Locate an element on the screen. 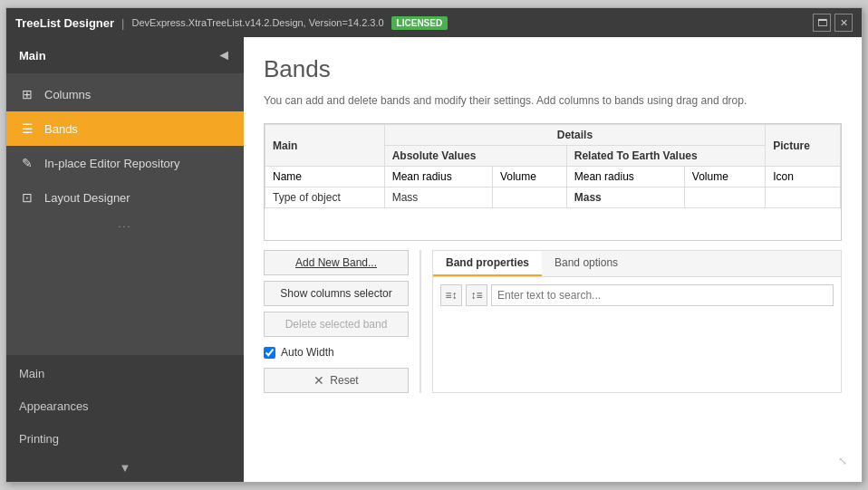  sidebar-bottom-appearances: Appearances is located at coordinates (125, 406).